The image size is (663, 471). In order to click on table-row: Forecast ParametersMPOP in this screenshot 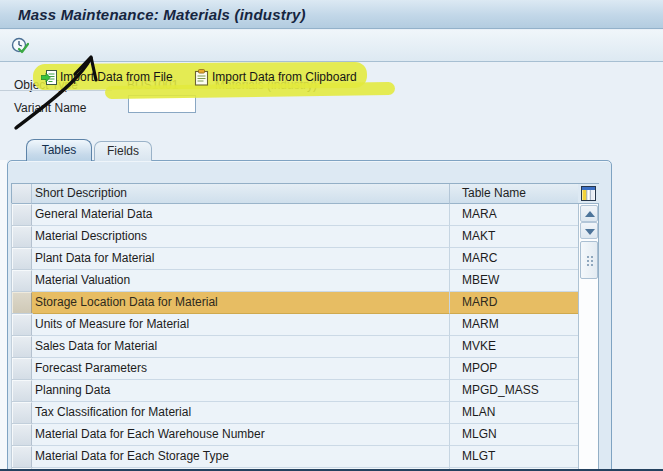, I will do `click(295, 369)`.